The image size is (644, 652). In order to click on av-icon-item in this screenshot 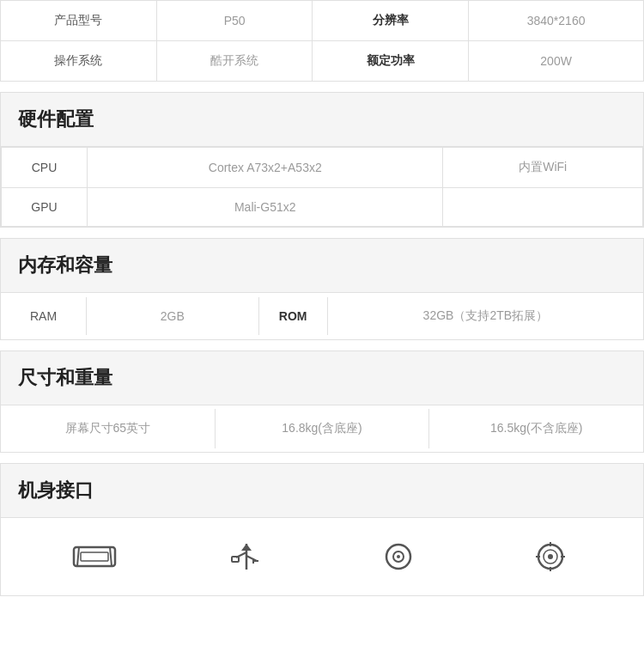, I will do `click(550, 557)`.